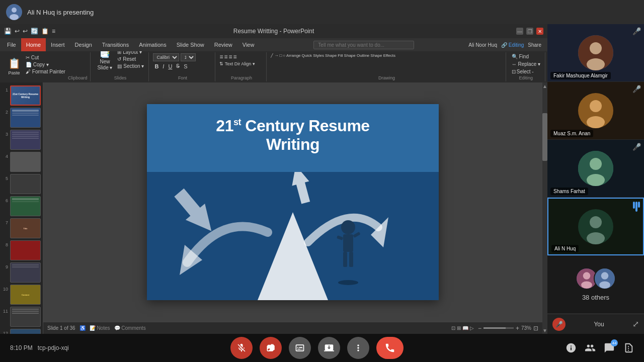 This screenshot has height=362, width=644. What do you see at coordinates (45, 71) in the screenshot?
I see `format-painter-button: 🖌 Format Painter` at bounding box center [45, 71].